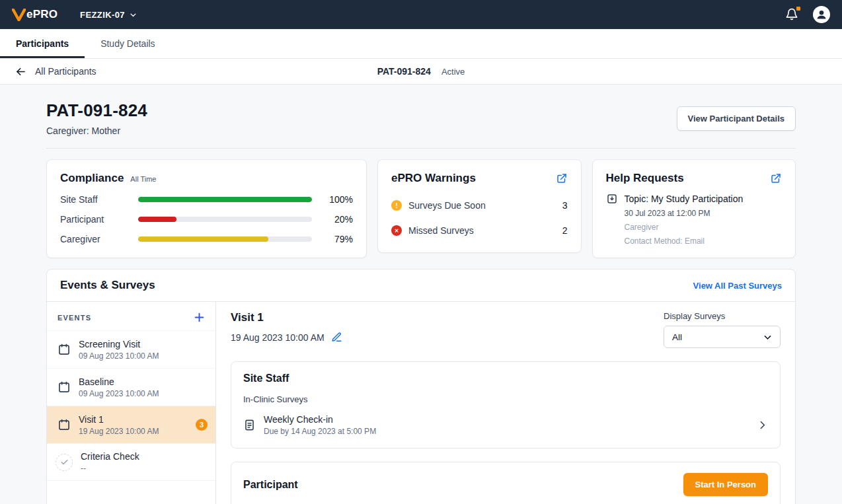  I want to click on site-staff-section: Site Staff In-Clinic Surveys Weekly Chec…, so click(506, 405).